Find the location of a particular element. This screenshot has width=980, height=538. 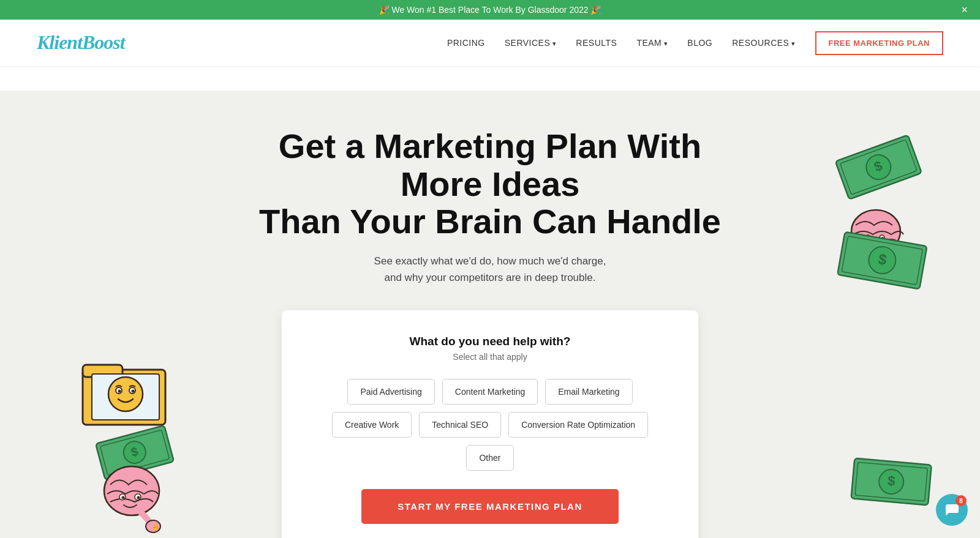

nav-item-blog: BLOG is located at coordinates (699, 43).